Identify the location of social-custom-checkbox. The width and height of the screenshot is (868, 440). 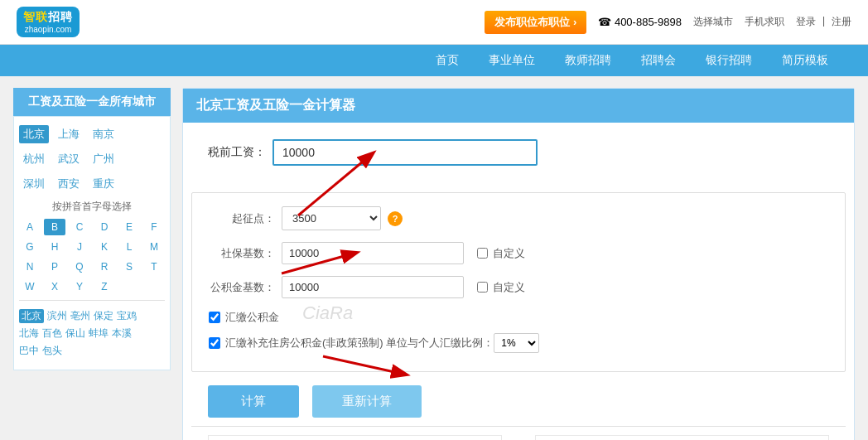
(482, 254).